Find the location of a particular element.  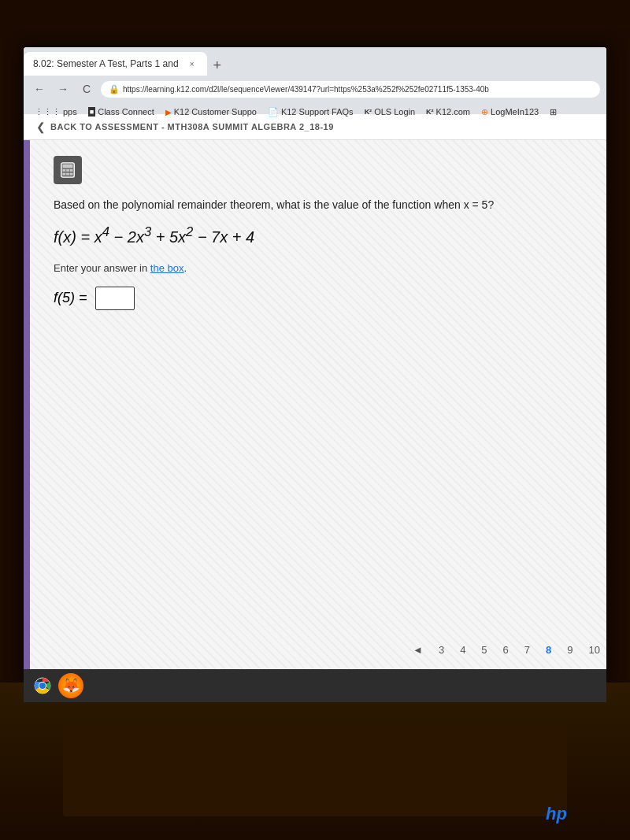

calculator-icon is located at coordinates (68, 170).